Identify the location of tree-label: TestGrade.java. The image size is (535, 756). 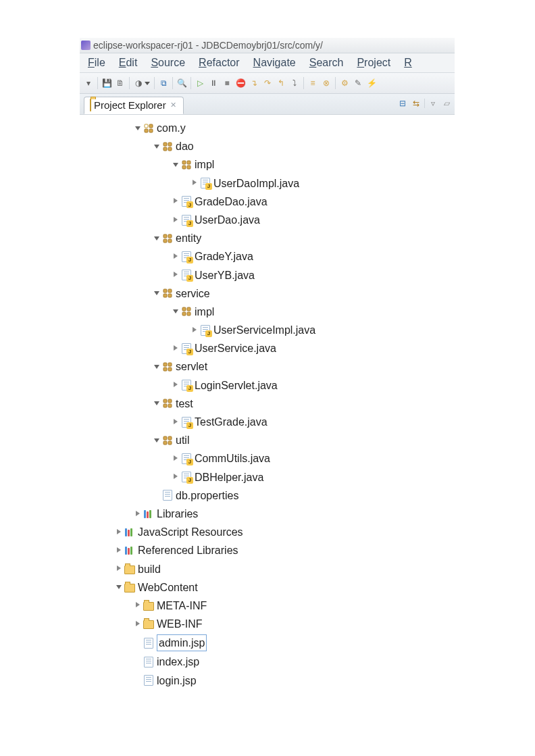
(231, 422).